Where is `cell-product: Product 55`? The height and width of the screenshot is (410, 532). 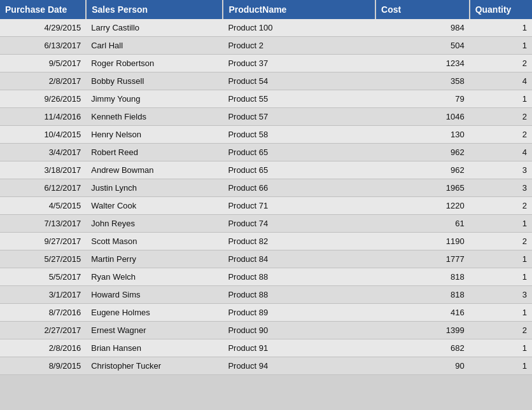 cell-product: Product 55 is located at coordinates (299, 99).